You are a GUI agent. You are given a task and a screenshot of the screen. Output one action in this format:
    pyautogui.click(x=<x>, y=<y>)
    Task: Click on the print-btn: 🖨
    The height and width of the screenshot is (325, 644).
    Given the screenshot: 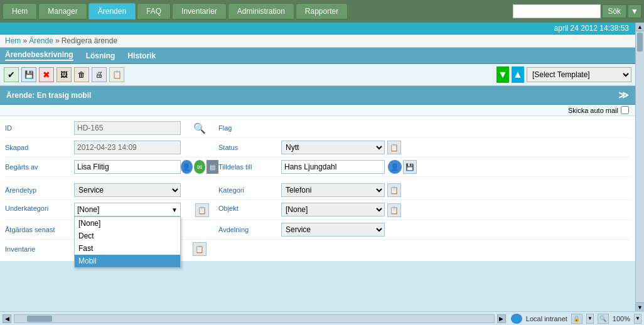 What is the action you would take?
    pyautogui.click(x=99, y=75)
    